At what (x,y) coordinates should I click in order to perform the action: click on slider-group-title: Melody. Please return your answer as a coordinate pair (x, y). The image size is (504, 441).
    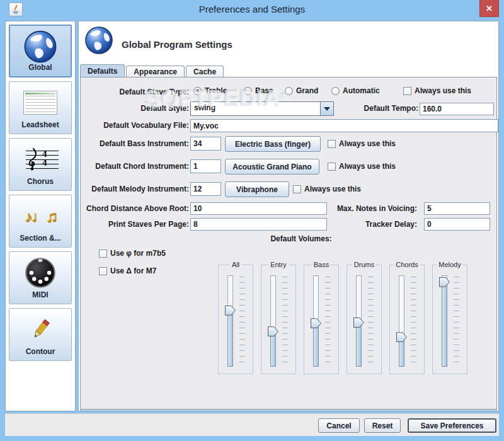
    Looking at the image, I should click on (450, 265).